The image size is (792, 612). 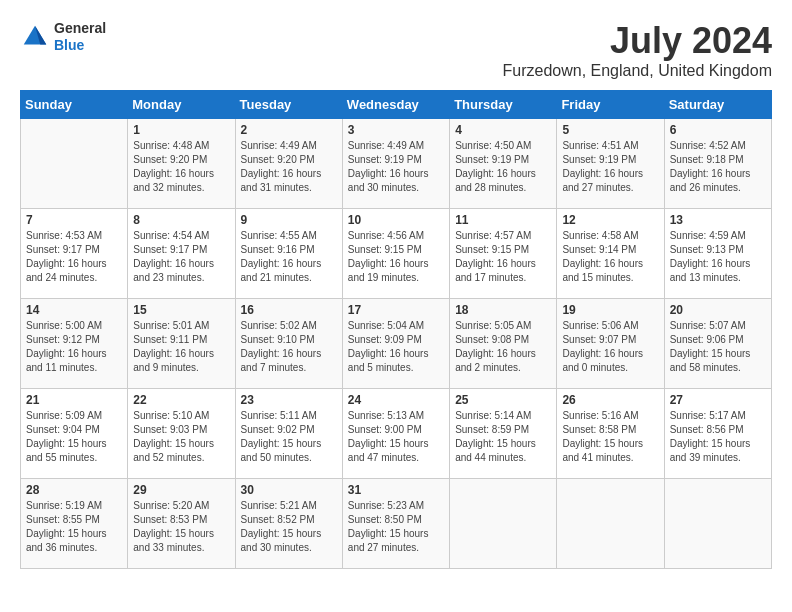 What do you see at coordinates (396, 437) in the screenshot?
I see `day-info: Sunrise: 5:13 AMSunset: 9:00 PMDaylight:…` at bounding box center [396, 437].